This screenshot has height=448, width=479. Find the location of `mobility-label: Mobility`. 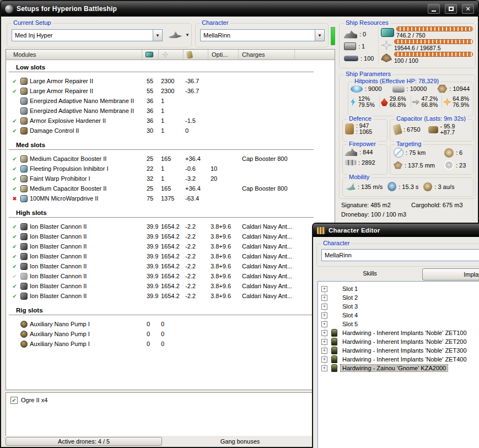

mobility-label: Mobility is located at coordinates (359, 177).